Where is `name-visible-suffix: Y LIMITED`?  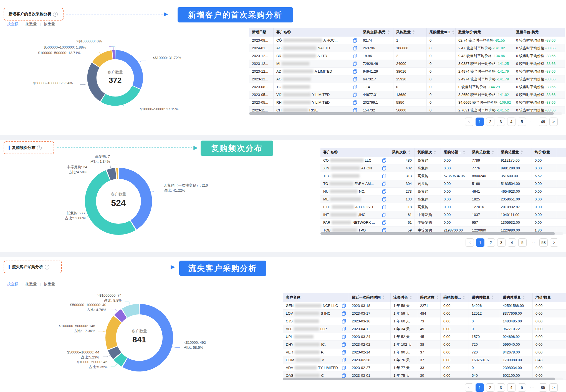
name-visible-suffix: Y LIMITED is located at coordinates (321, 95).